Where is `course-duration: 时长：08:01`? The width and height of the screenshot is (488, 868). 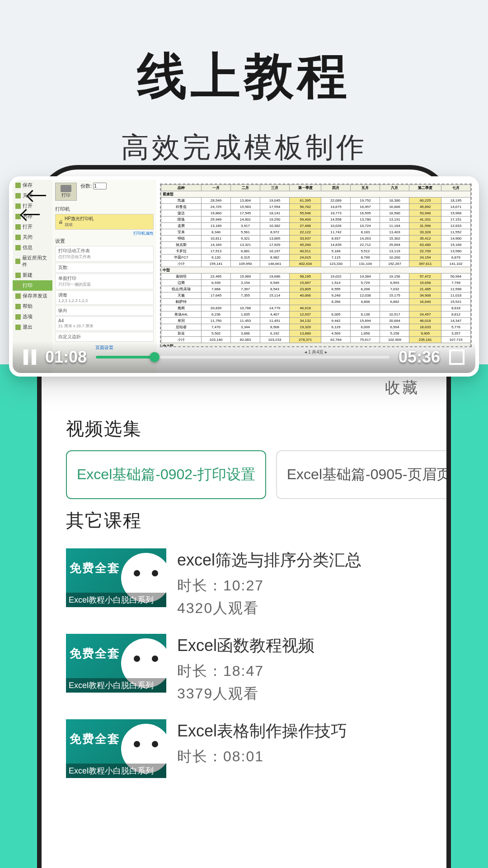 course-duration: 时长：08:01 is located at coordinates (300, 757).